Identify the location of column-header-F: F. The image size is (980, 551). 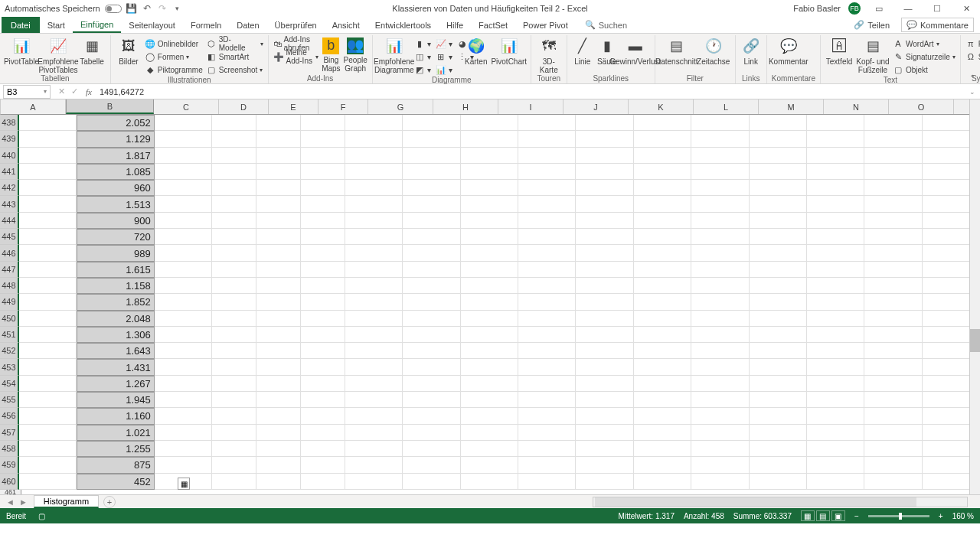
(343, 107).